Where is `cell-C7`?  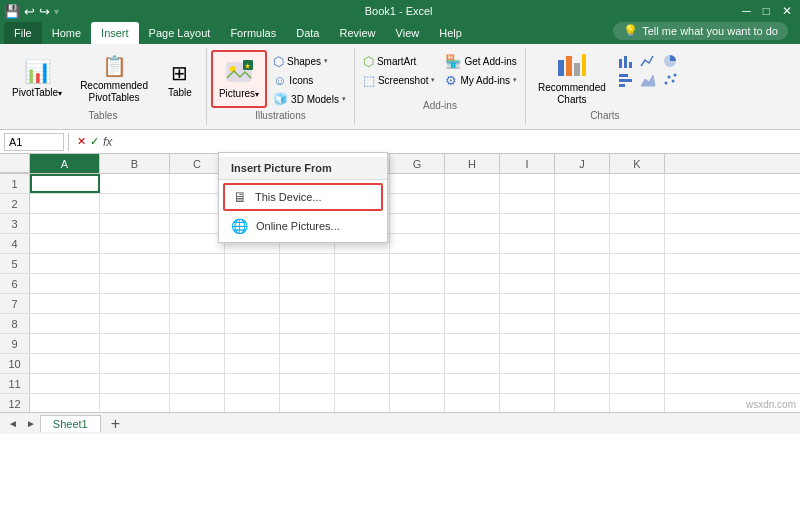 cell-C7 is located at coordinates (198, 304).